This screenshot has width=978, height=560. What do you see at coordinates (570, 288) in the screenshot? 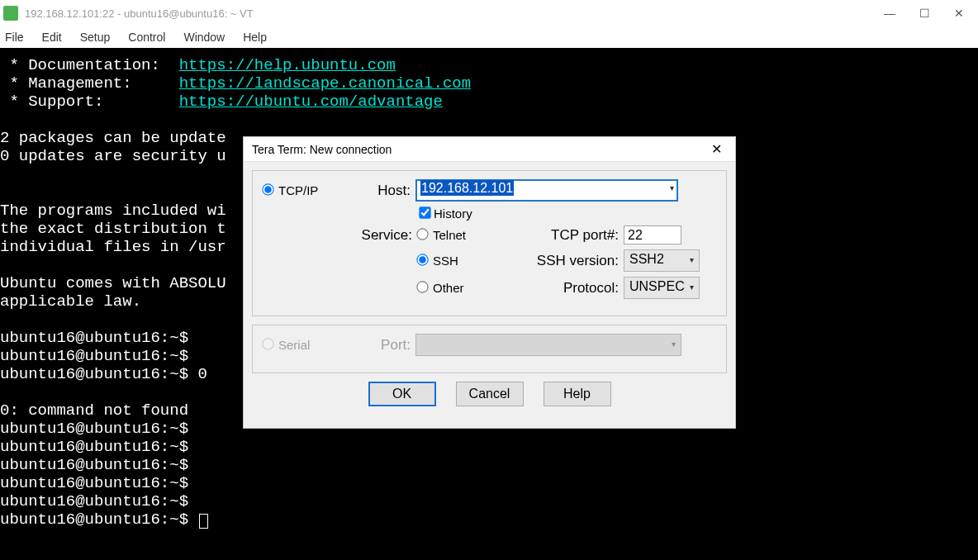
I see `protocol-label: Protocol:` at bounding box center [570, 288].